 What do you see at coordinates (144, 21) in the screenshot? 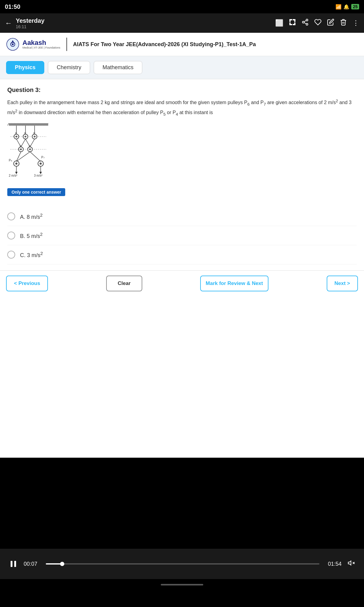
I see `nav-title: Yesterday` at bounding box center [144, 21].